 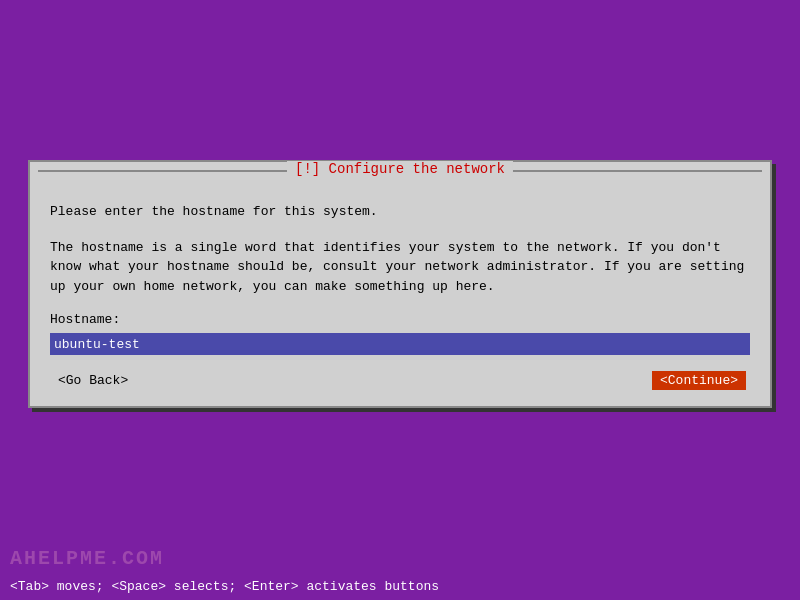 What do you see at coordinates (400, 320) in the screenshot?
I see `hostname-label: Hostname:` at bounding box center [400, 320].